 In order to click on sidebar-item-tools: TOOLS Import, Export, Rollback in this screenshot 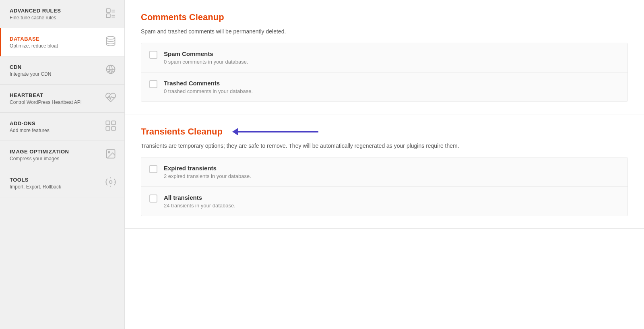, I will do `click(62, 183)`.